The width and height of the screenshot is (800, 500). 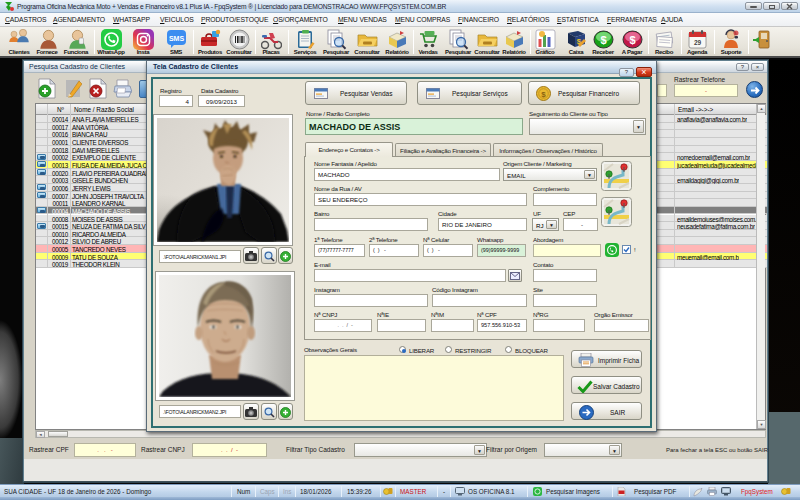 I want to click on svg-text: SMS, so click(x=176, y=38).